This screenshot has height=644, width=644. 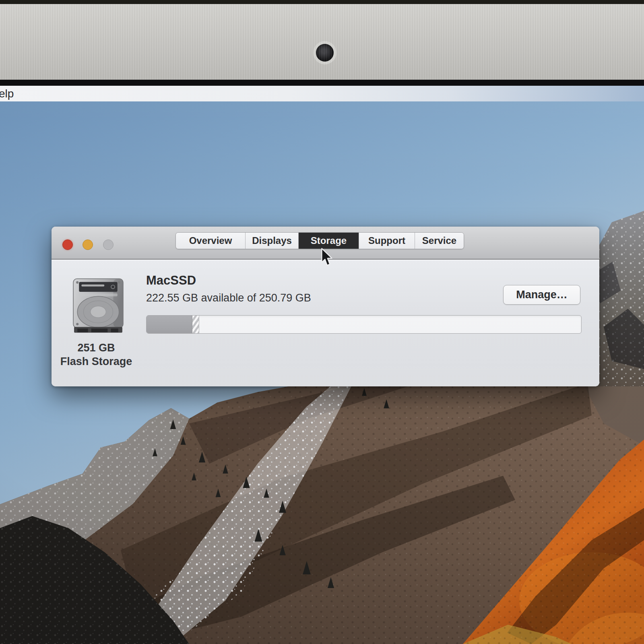 What do you see at coordinates (7, 94) in the screenshot?
I see `menu-item-help-partial: elp` at bounding box center [7, 94].